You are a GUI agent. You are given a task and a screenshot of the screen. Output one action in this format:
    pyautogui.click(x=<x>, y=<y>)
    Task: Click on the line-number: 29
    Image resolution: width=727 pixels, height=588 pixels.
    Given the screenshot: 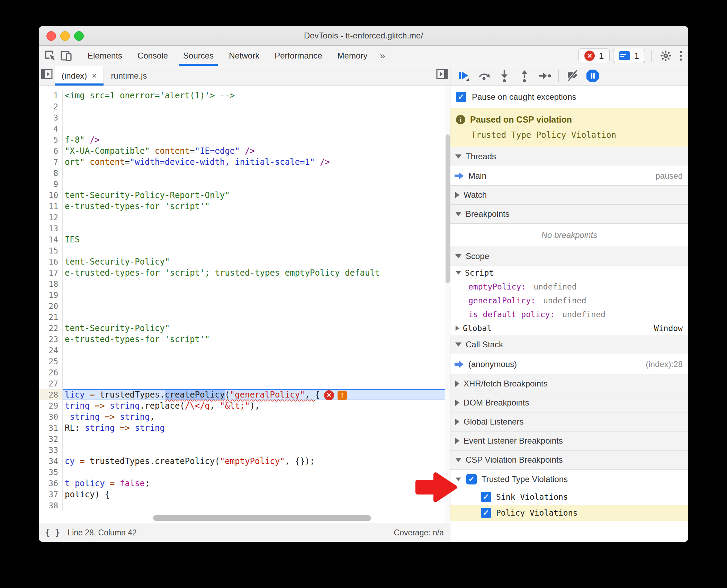 What is the action you would take?
    pyautogui.click(x=51, y=406)
    